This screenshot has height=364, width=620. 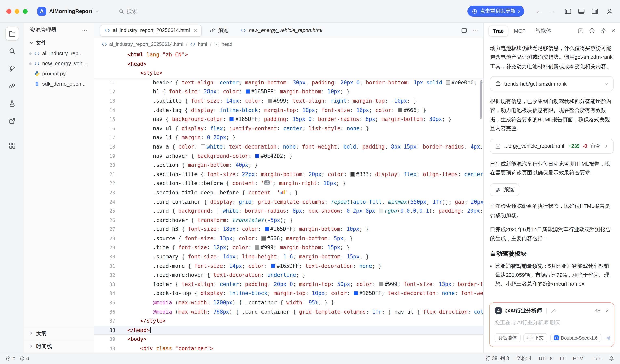 I want to click on code-line: 28 .source { font-size: 13px; color: #66…, so click(x=289, y=239).